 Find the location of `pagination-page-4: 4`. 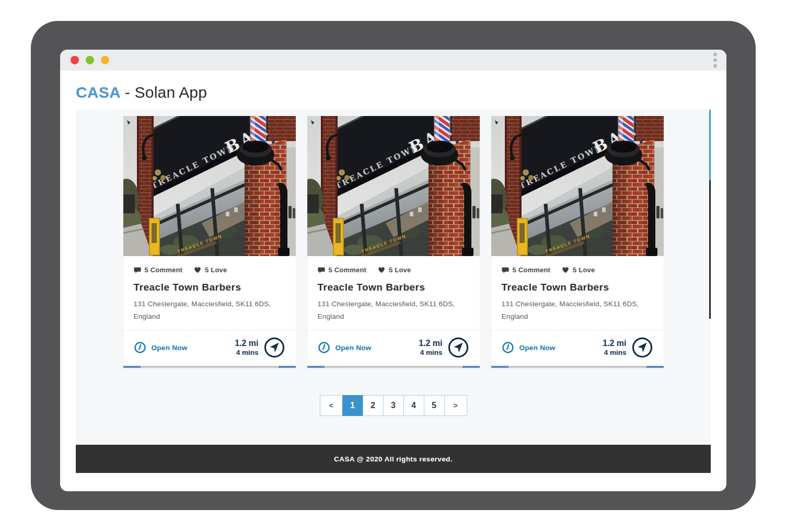

pagination-page-4: 4 is located at coordinates (414, 406).